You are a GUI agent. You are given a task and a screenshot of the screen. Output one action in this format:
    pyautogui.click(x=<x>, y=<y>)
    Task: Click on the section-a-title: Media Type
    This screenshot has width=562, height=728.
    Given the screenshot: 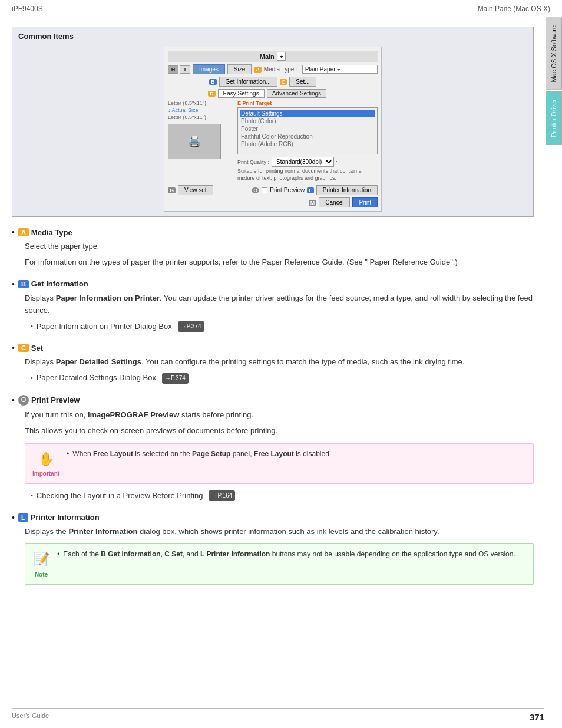 What is the action you would take?
    pyautogui.click(x=52, y=232)
    